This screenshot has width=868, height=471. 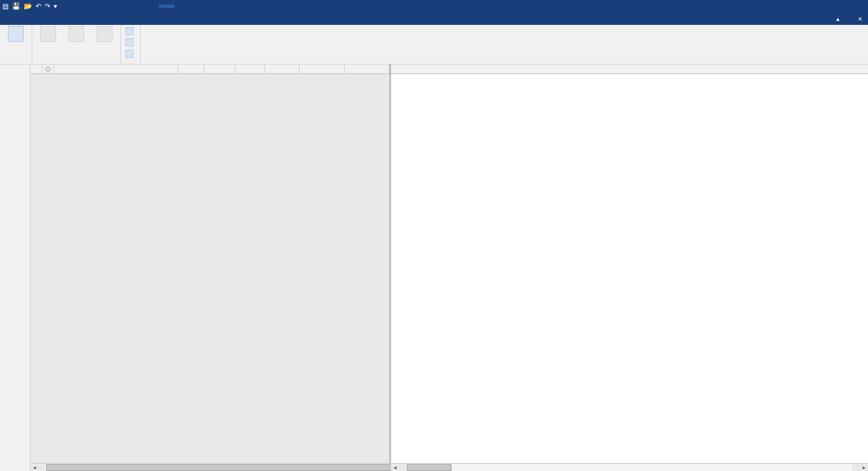 What do you see at coordinates (28, 6) in the screenshot?
I see `open-icon: 📂` at bounding box center [28, 6].